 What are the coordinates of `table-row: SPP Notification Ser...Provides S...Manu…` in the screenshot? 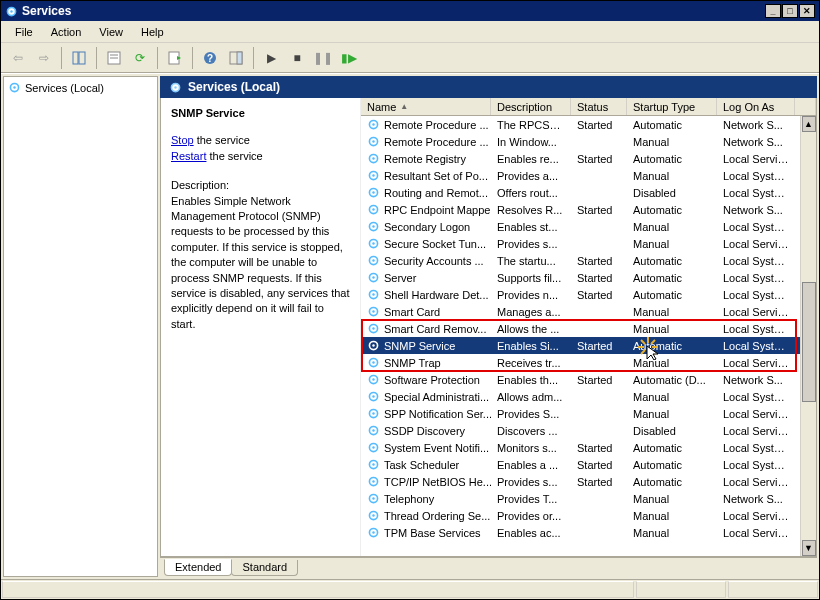 It's located at (588, 414).